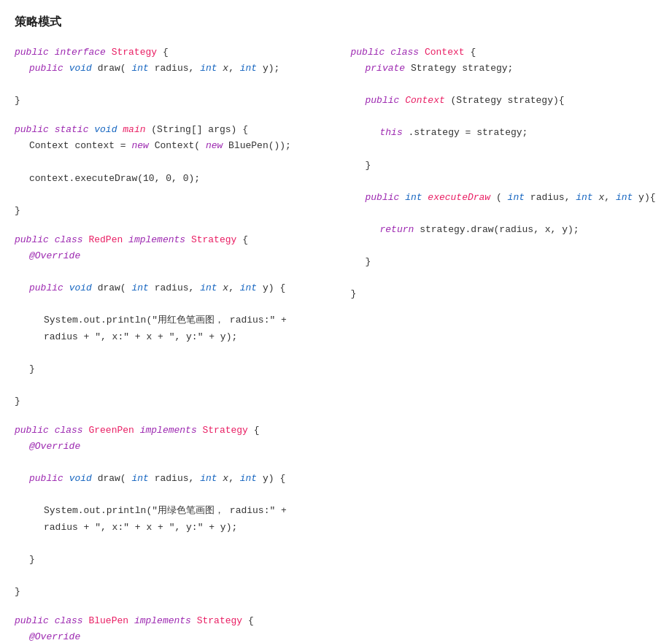 The image size is (672, 643). What do you see at coordinates (168, 560) in the screenshot?
I see `greenpen-inner-close: }` at bounding box center [168, 560].